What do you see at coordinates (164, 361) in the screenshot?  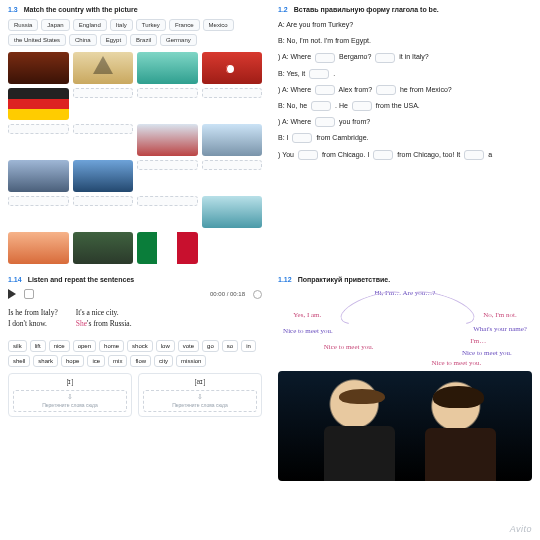 I see `word-chip: city` at bounding box center [164, 361].